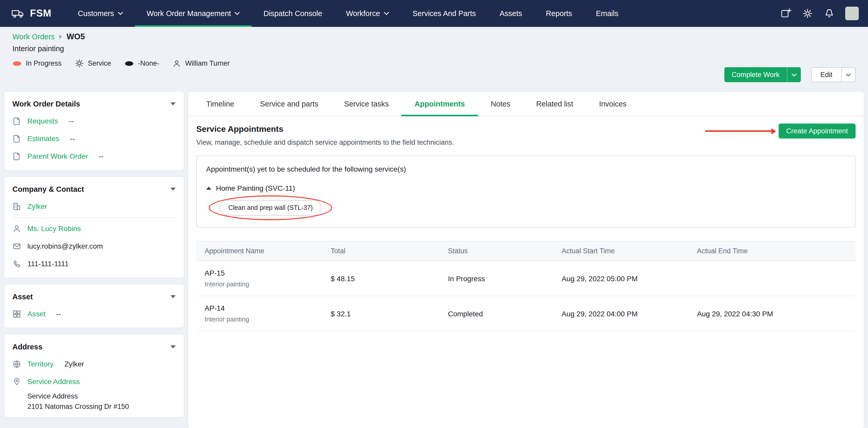  What do you see at coordinates (259, 308) in the screenshot?
I see `appointment-name: AP-14` at bounding box center [259, 308].